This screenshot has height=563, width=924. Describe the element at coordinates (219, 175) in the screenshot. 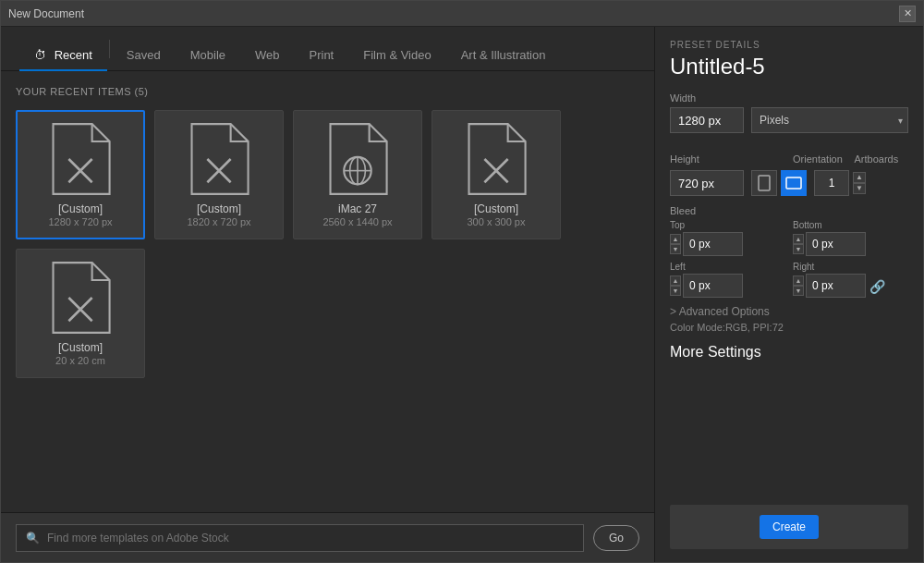

I see `list-item: [Custom] 1820 x 720 px` at that location.